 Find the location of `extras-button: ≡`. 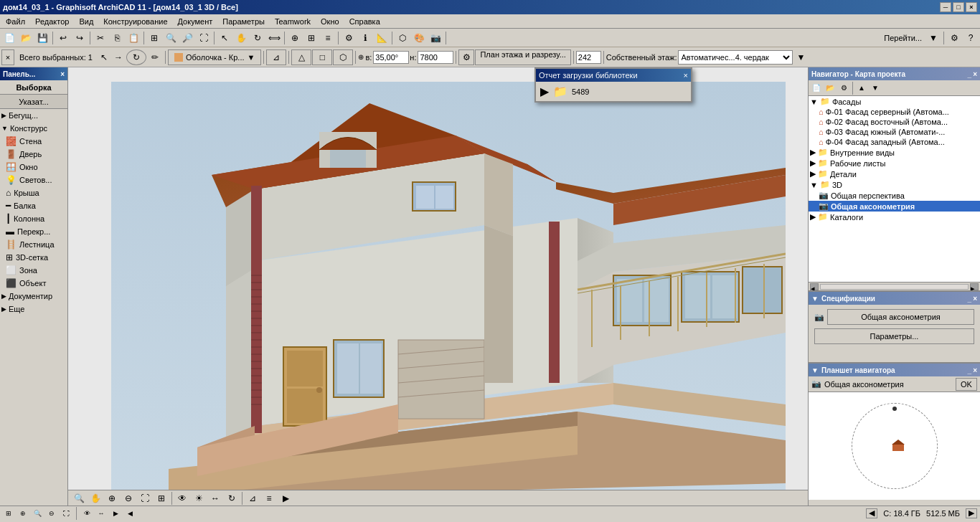

extras-button: ≡ is located at coordinates (269, 498).